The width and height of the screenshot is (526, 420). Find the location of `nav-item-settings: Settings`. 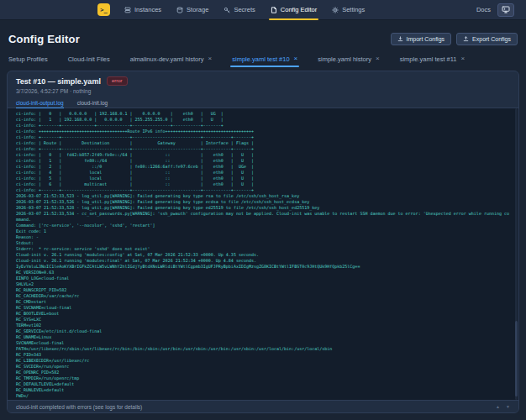

nav-item-settings: Settings is located at coordinates (348, 10).